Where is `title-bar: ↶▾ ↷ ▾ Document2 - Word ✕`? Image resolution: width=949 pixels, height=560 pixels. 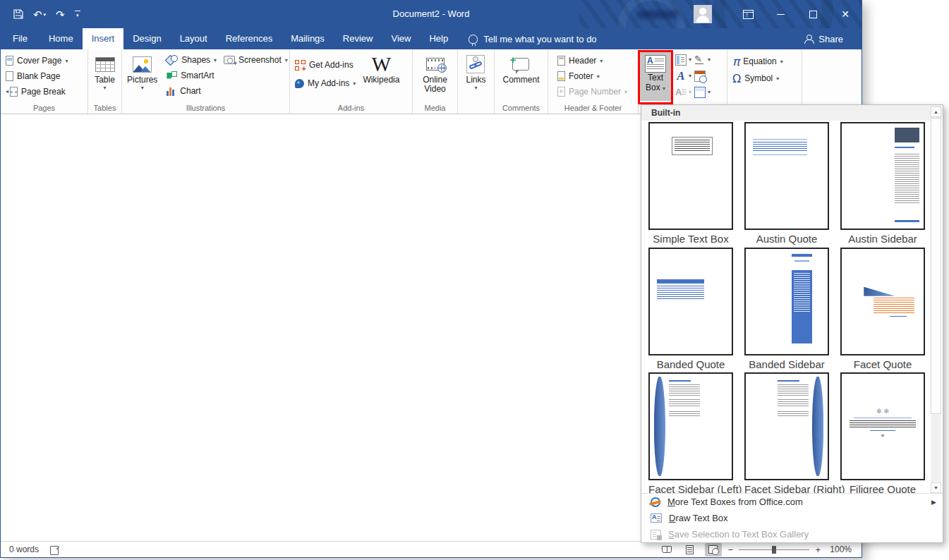 title-bar: ↶▾ ↷ ▾ Document2 - Word ✕ is located at coordinates (431, 14).